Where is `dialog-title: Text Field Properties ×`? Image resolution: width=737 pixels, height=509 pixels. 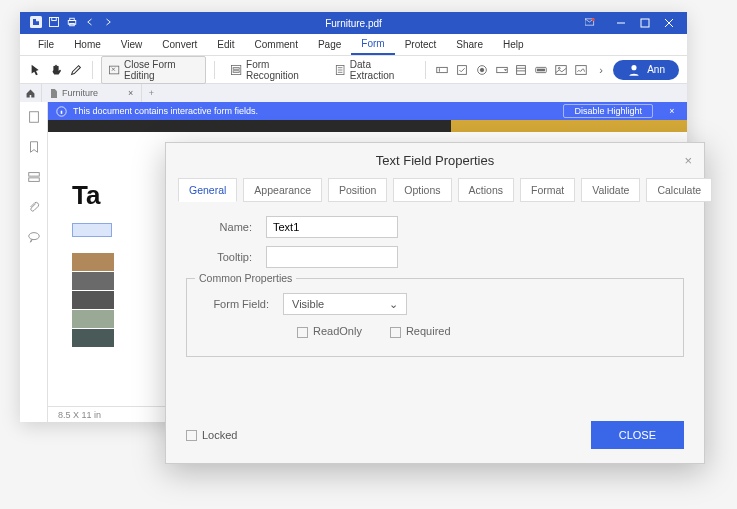
dialog-title: Text Field Properties × is located at coordinates (435, 160).